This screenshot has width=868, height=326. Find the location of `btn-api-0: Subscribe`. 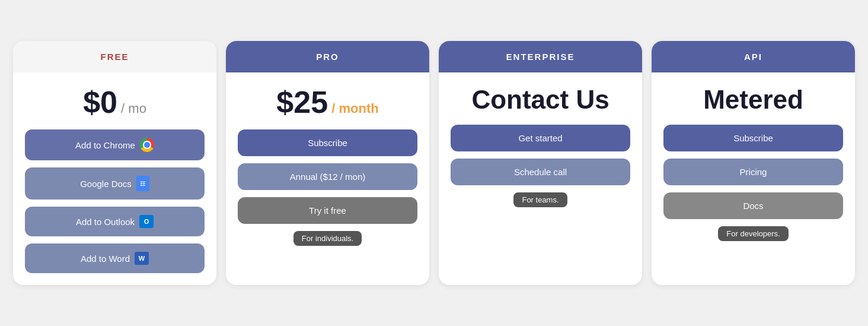

btn-api-0: Subscribe is located at coordinates (753, 138).